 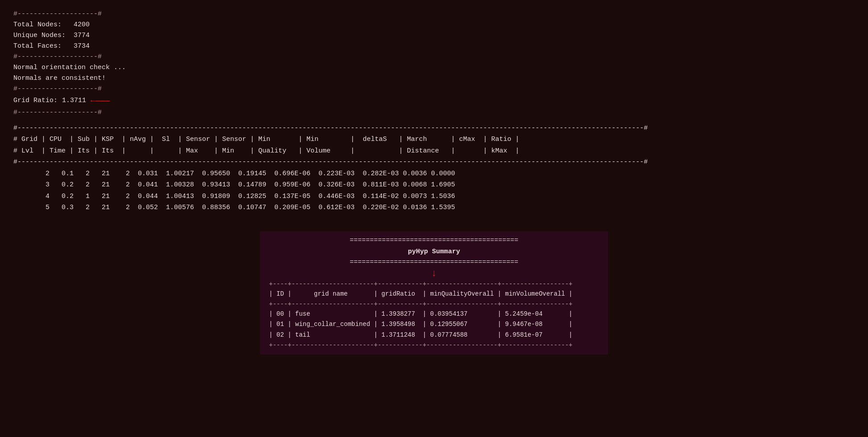 What do you see at coordinates (434, 197) in the screenshot?
I see `table-row: 4 0.2 1 21 2 0.044 1.00413 0.91809 0.128…` at bounding box center [434, 197].